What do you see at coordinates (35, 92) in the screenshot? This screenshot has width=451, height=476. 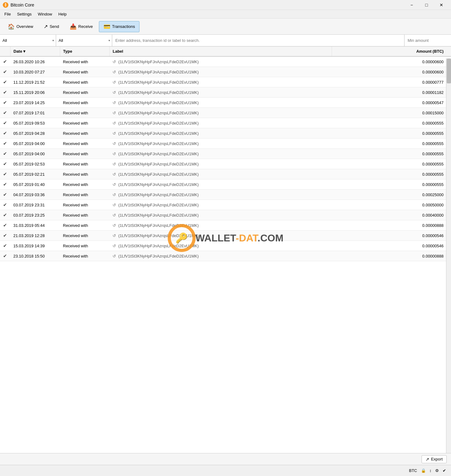 I see `row-date: 15.11.2019 20:06` at bounding box center [35, 92].